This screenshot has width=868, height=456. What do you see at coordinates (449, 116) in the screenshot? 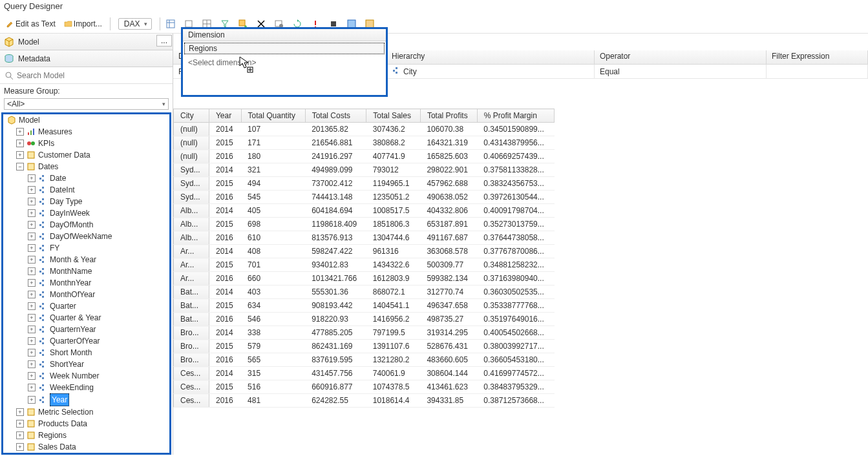
I see `grid-column-header: Total Profits` at bounding box center [449, 116].